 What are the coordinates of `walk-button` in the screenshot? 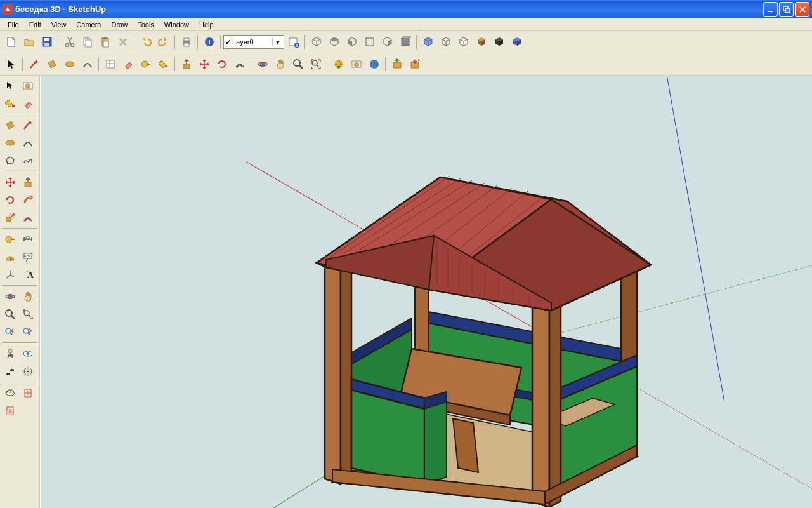 It's located at (10, 371).